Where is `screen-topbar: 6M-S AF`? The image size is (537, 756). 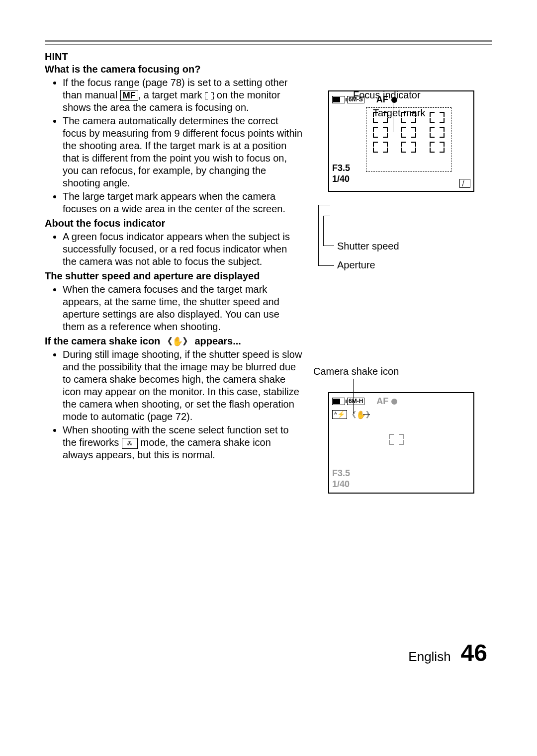 screen-topbar: 6M-S AF is located at coordinates (365, 99).